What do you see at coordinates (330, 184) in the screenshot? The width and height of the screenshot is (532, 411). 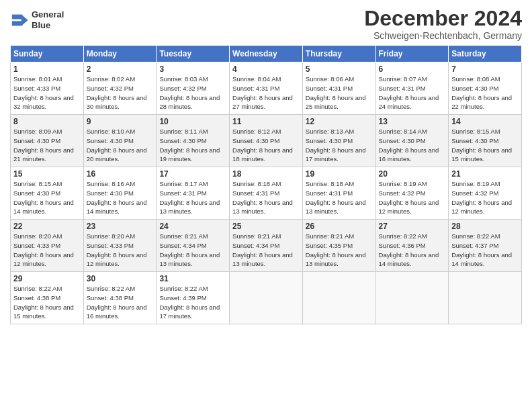 I see `sunrise-label: Sunrise: 8:18 AM` at bounding box center [330, 184].